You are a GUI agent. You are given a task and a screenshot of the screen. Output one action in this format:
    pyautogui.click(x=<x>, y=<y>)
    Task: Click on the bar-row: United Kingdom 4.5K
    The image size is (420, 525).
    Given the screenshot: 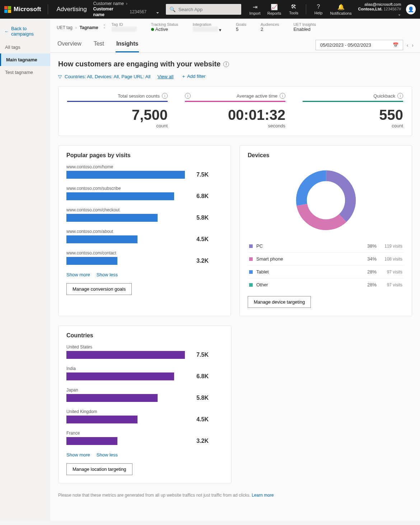 What is the action you would take?
    pyautogui.click(x=145, y=416)
    